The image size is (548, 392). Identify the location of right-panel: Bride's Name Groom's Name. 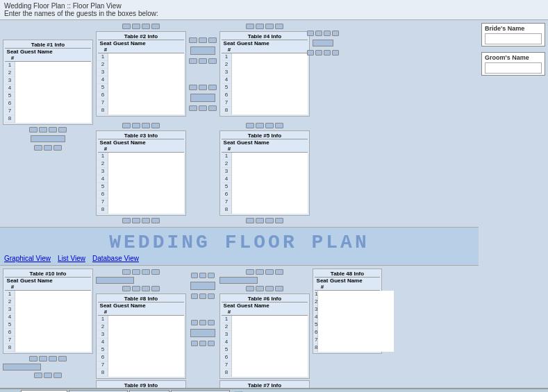
(513, 204).